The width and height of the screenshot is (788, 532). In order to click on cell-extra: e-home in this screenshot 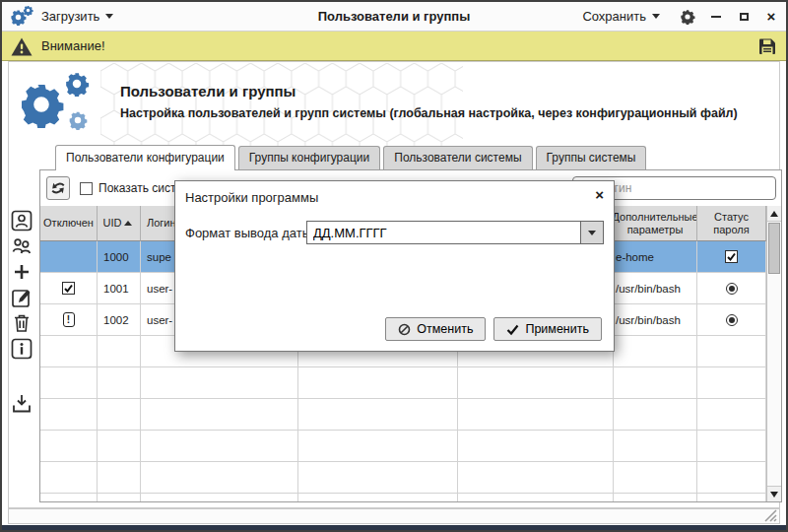, I will do `click(656, 257)`.